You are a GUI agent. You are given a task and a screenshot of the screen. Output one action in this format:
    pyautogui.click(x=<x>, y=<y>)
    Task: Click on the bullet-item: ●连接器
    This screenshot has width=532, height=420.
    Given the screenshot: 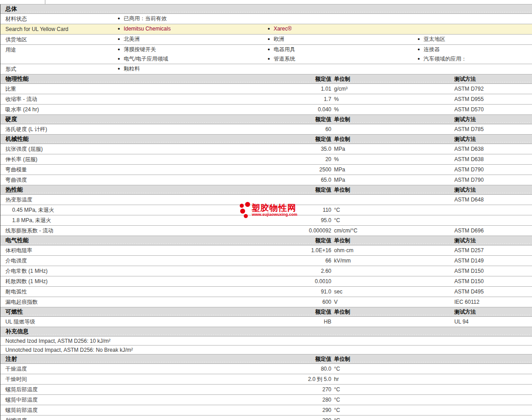 What is the action you would take?
    pyautogui.click(x=475, y=49)
    